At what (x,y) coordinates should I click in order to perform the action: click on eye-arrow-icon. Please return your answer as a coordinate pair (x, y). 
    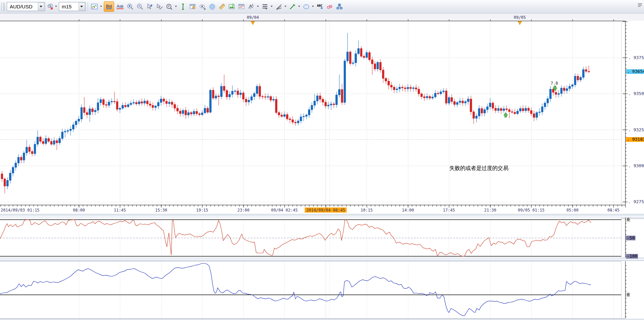
    Looking at the image, I should click on (202, 7).